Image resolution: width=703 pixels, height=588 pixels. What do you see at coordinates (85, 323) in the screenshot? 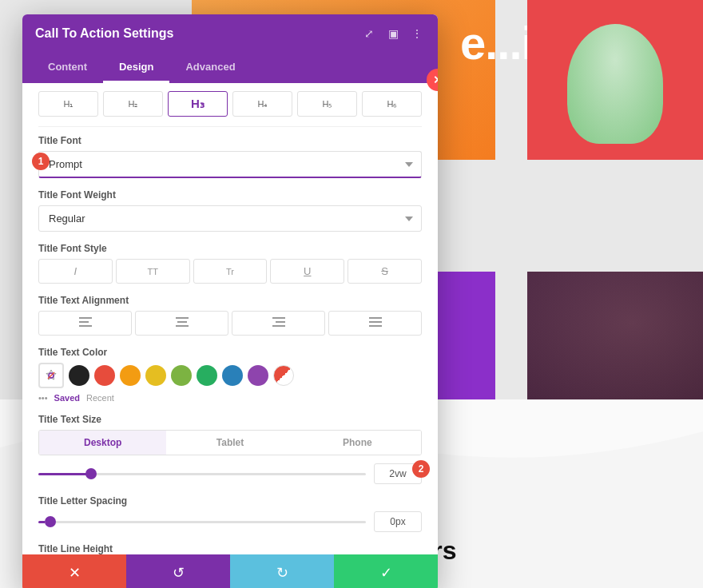
I see `align-left-button` at bounding box center [85, 323].